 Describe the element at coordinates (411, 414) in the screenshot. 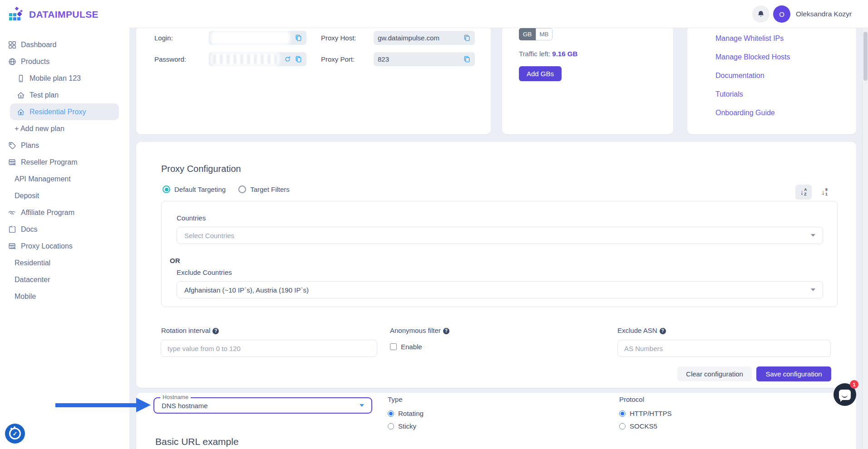

I see `option-label: Rotating` at that location.